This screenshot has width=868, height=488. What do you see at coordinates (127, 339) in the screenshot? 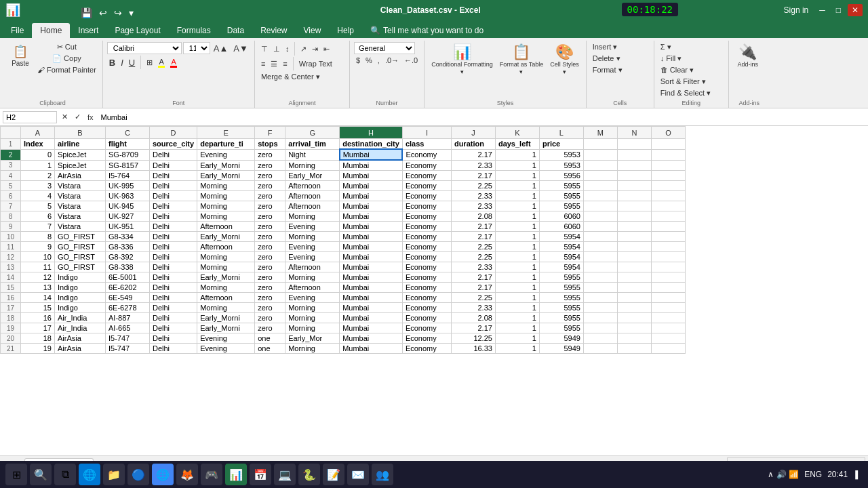
I see `cell-C20: I5-747` at bounding box center [127, 339].